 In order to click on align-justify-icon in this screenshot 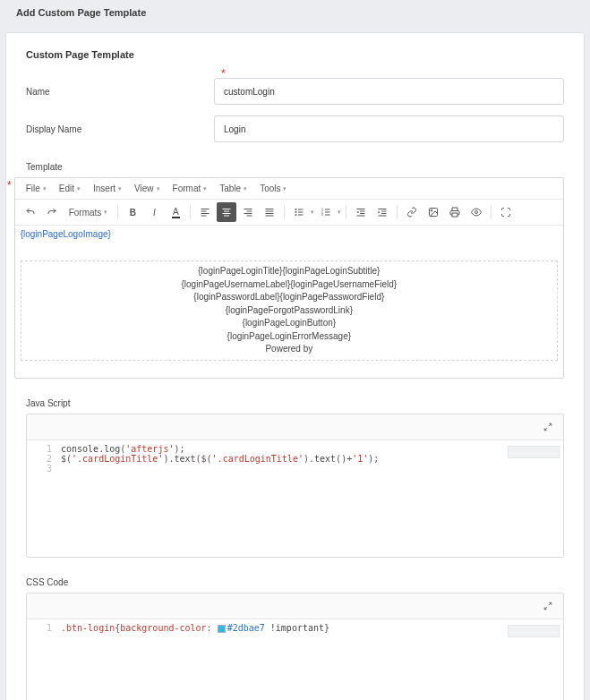, I will do `click(269, 212)`.